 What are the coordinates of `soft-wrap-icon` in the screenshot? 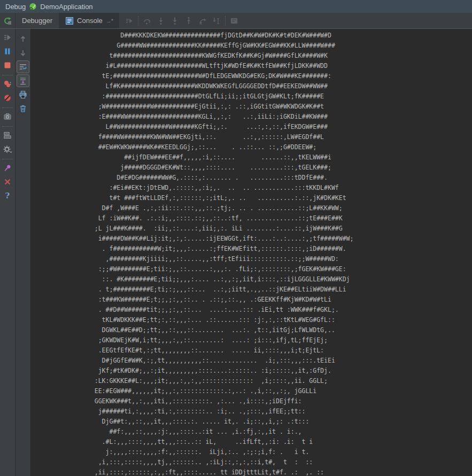 It's located at (23, 67).